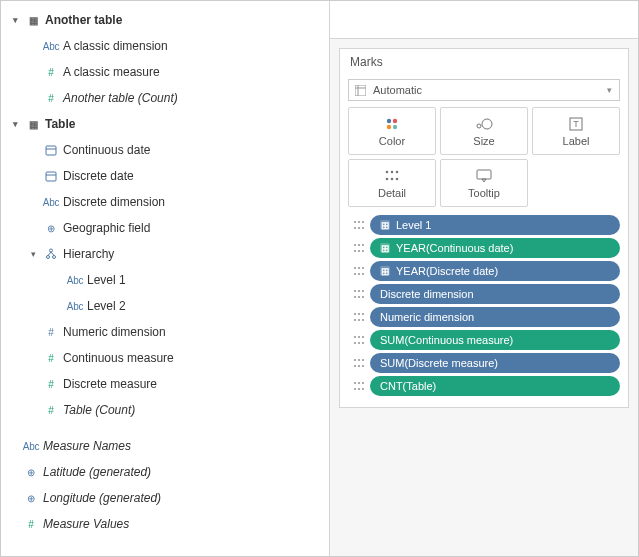  What do you see at coordinates (87, 446) in the screenshot?
I see `field-label: Measure Names` at bounding box center [87, 446].